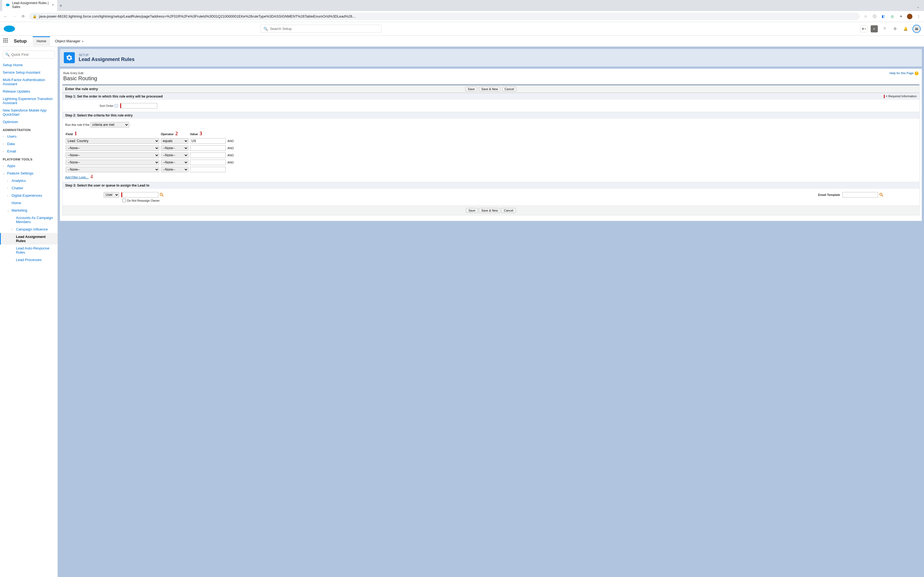 The image size is (924, 577). Describe the element at coordinates (77, 177) in the screenshot. I see `add-filter-logic-link: Add Filter Logic...` at that location.